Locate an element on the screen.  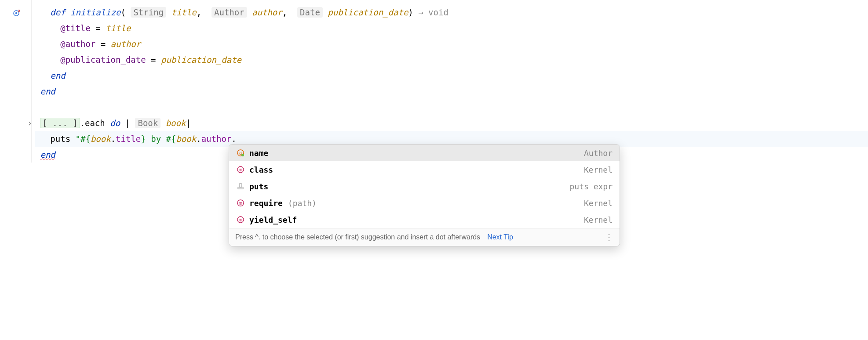
type-hint: String is located at coordinates (149, 12).